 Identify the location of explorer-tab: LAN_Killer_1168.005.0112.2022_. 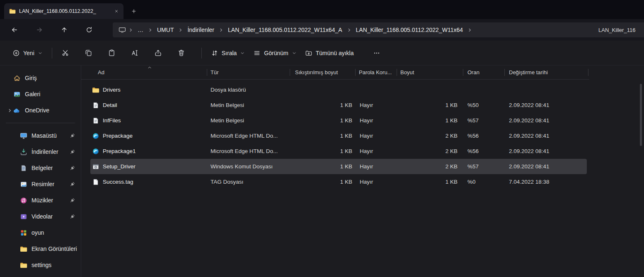
(64, 11).